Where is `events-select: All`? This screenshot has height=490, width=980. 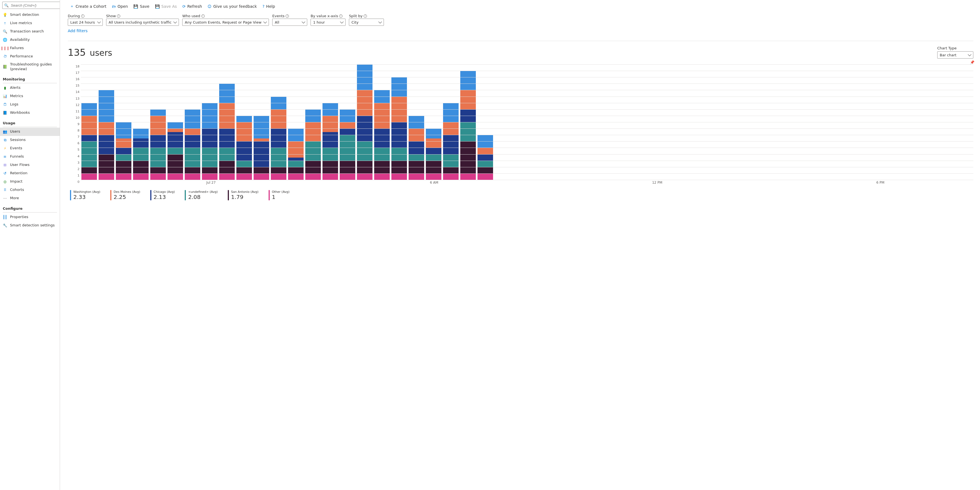
events-select: All is located at coordinates (290, 22).